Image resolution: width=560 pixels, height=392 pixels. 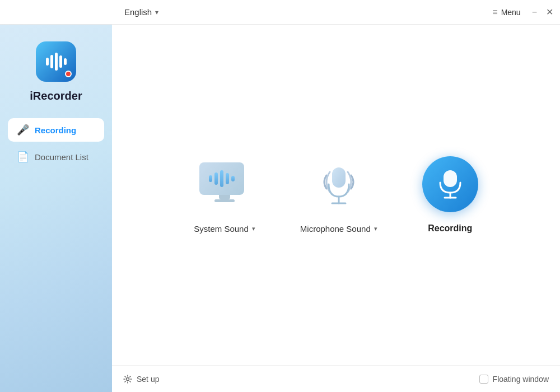 What do you see at coordinates (55, 130) in the screenshot?
I see `sidebar-recording-label: Recording` at bounding box center [55, 130].